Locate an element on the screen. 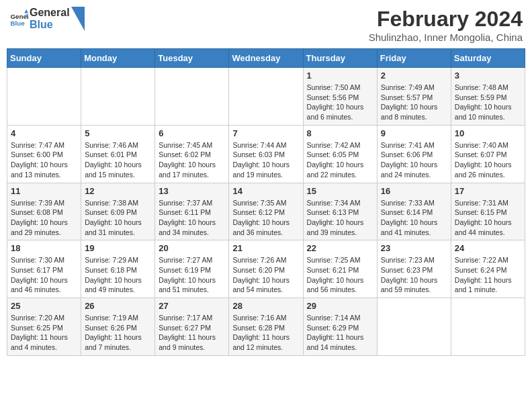  day-number: 15 is located at coordinates (340, 191).